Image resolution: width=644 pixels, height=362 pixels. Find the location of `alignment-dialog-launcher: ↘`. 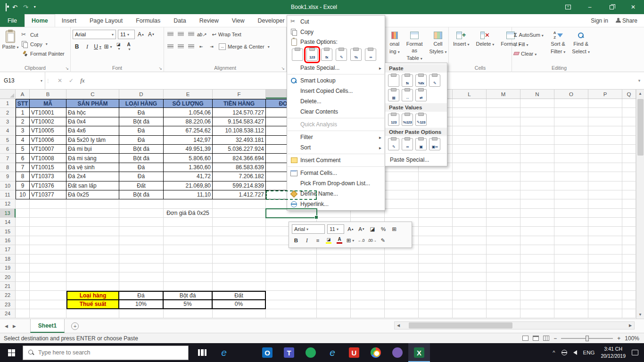

alignment-dialog-launcher: ↘ is located at coordinates (283, 68).